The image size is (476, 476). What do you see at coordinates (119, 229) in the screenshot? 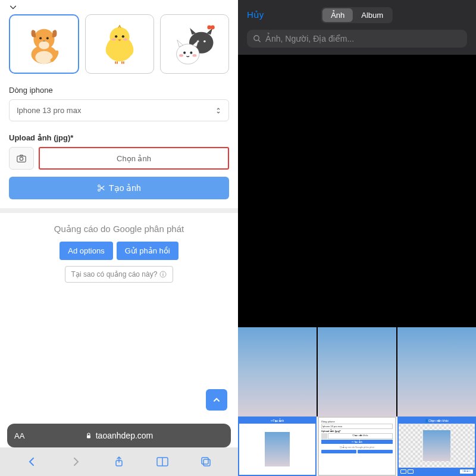
I see `ad-heading: Quảng cáo do Google phân phát` at bounding box center [119, 229].